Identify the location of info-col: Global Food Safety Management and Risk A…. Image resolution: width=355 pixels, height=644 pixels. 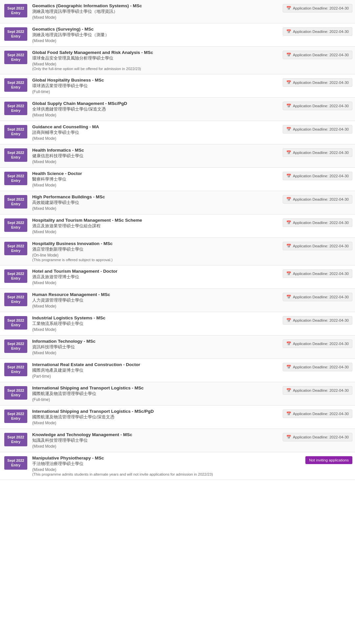
(156, 61).